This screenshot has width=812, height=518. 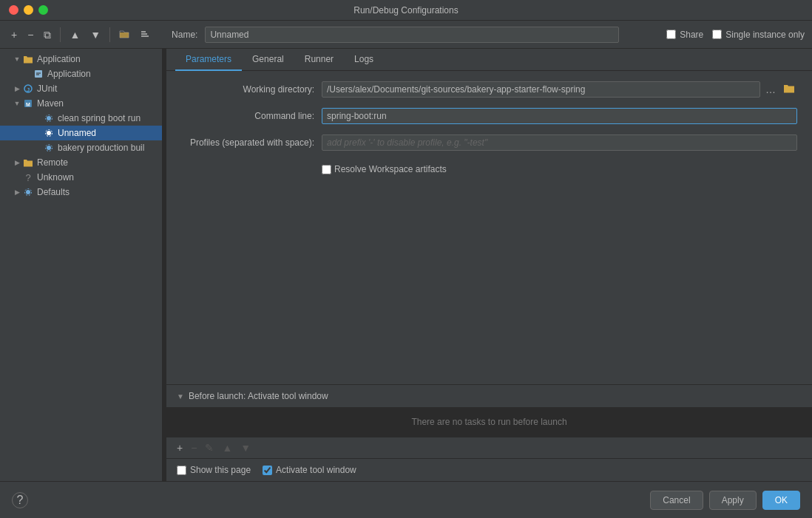 I want to click on sidebar-item-application: Application, so click(x=81, y=74).